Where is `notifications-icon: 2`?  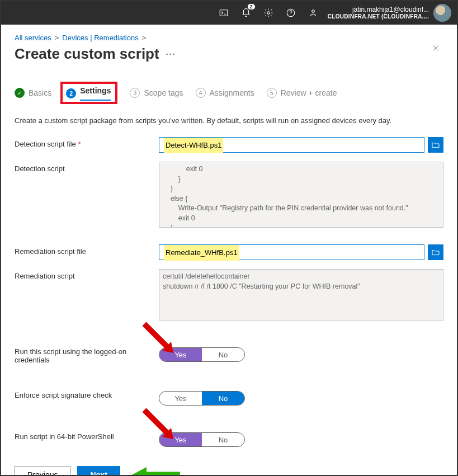
notifications-icon: 2 is located at coordinates (246, 13).